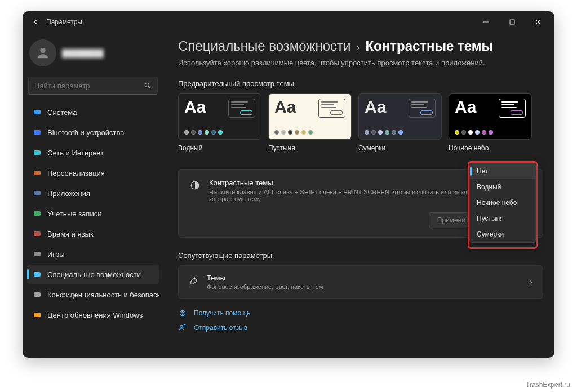 This screenshot has height=392, width=577. What do you see at coordinates (503, 203) in the screenshot?
I see `dropdown-item-2: Ночное небо` at bounding box center [503, 203].